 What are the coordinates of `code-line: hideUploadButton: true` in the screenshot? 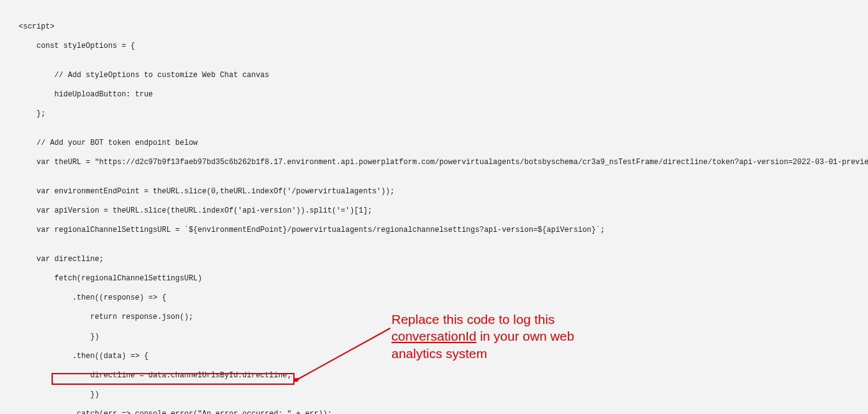 It's located at (440, 95).